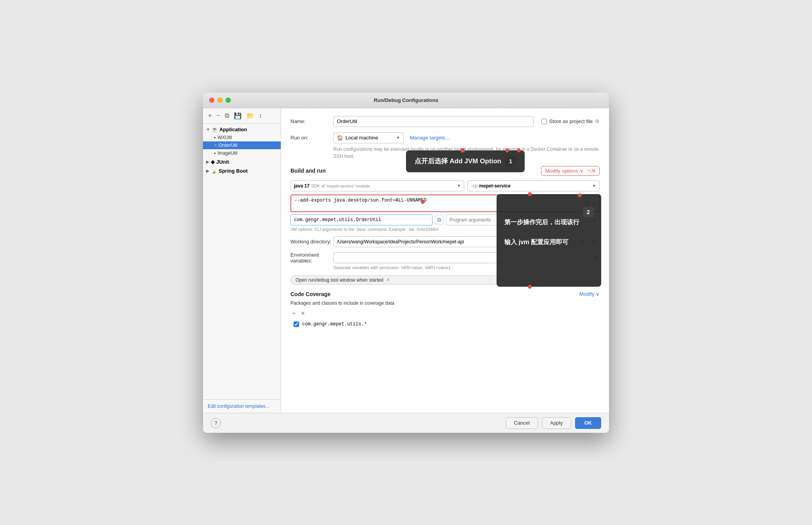 The width and height of the screenshot is (812, 525). Describe the element at coordinates (223, 162) in the screenshot. I see `group-junit-label: JUnit` at that location.